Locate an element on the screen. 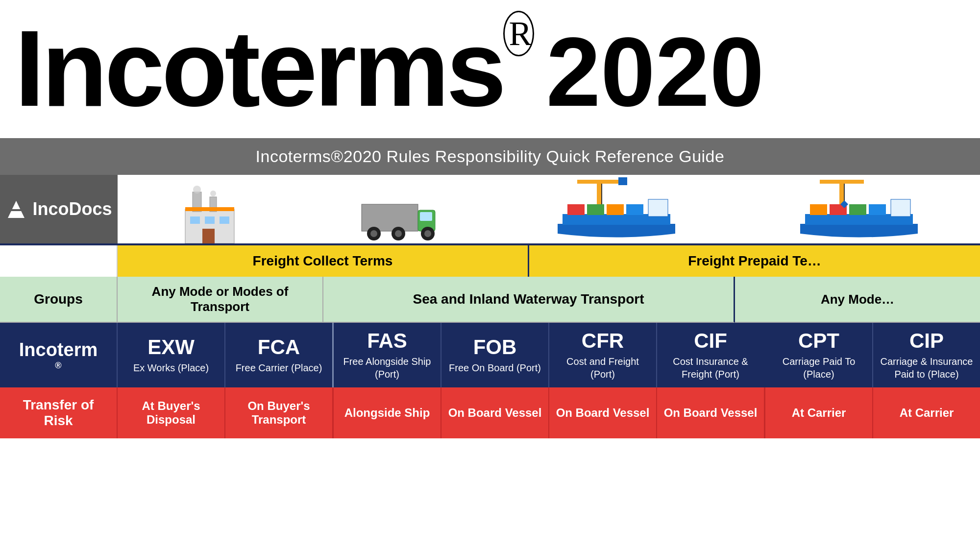  incoterm-col-cif: CIF Cost Insurance & Freight (Port) is located at coordinates (711, 355).